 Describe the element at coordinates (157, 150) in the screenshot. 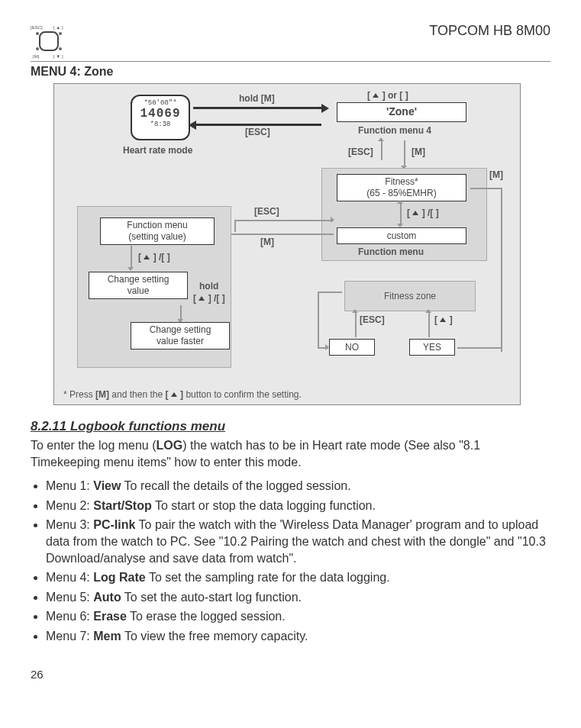

I see `heart-rate-caption: Heart rate mode` at that location.